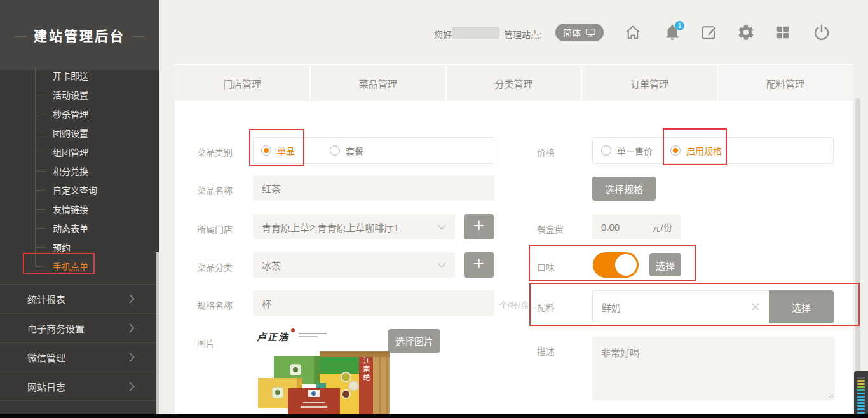 Image resolution: width=868 pixels, height=418 pixels. What do you see at coordinates (665, 265) in the screenshot?
I see `flavor-select-button: 选择` at bounding box center [665, 265].